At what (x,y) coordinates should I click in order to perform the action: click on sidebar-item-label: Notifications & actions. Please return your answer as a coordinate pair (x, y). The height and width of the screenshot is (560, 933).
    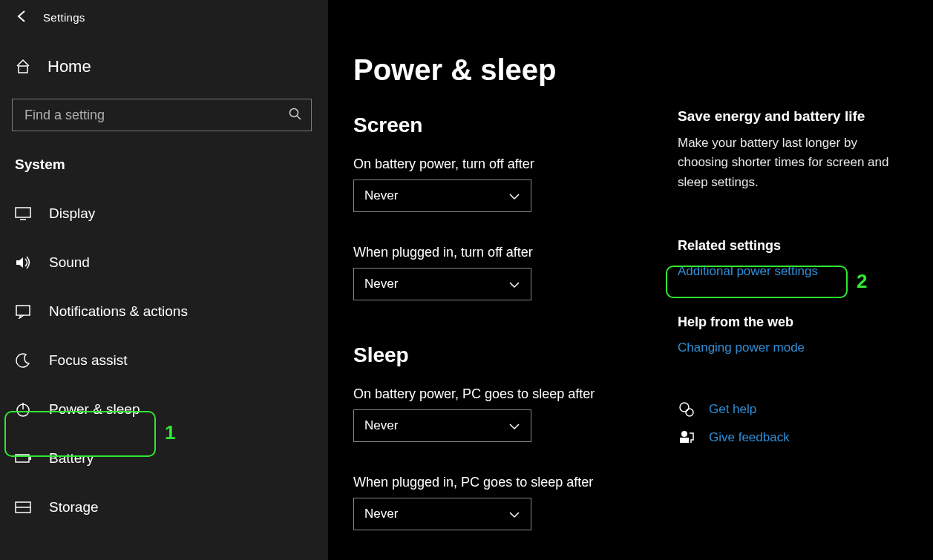
    Looking at the image, I should click on (119, 312).